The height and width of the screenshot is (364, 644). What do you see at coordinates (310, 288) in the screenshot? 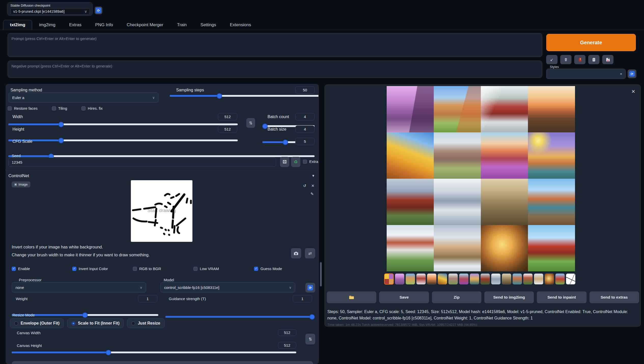
I see `model-refresh-button: ⟳` at bounding box center [310, 288].